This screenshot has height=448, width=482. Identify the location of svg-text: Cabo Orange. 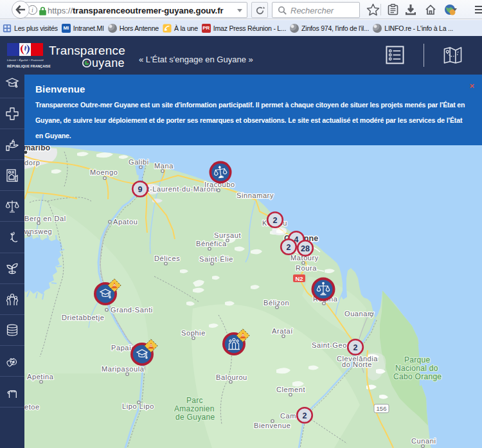
(418, 377).